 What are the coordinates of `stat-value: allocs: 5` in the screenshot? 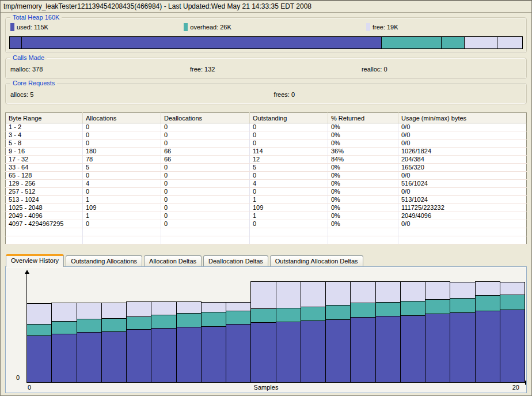 It's located at (22, 95).